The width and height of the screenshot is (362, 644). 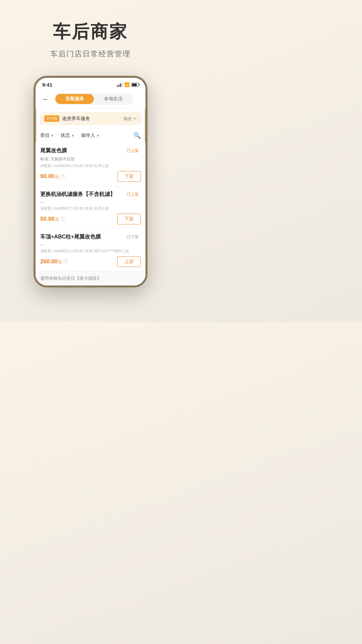 What do you see at coordinates (90, 195) in the screenshot?
I see `service-header-2: 更换机油机滤服务【不含机滤】 已上架` at bounding box center [90, 195].